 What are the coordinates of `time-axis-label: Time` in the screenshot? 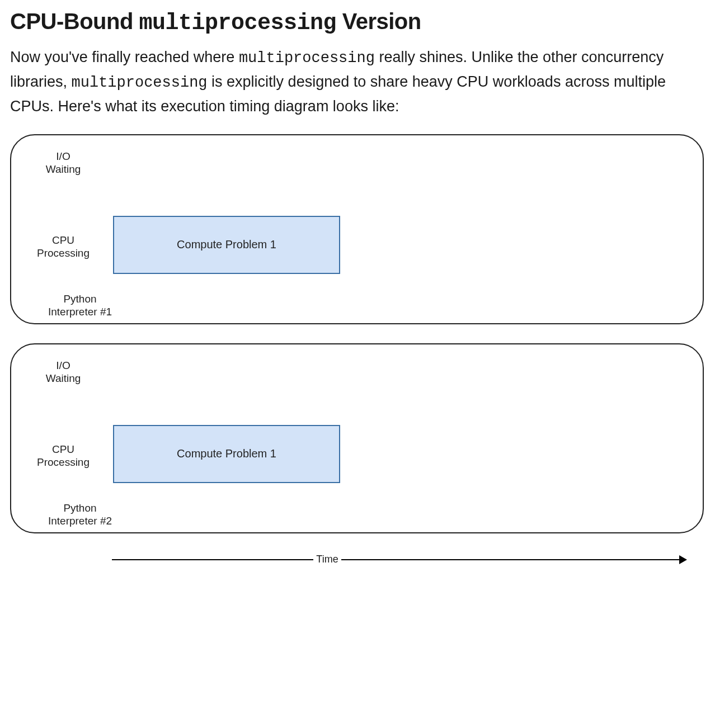 It's located at (327, 559).